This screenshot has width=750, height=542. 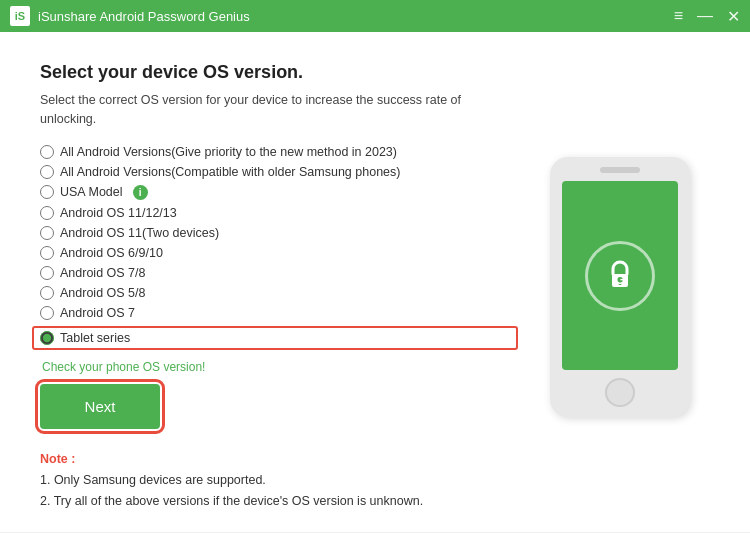 What do you see at coordinates (118, 213) in the screenshot?
I see `radio-label-4: Android OS 11/12/13` at bounding box center [118, 213].